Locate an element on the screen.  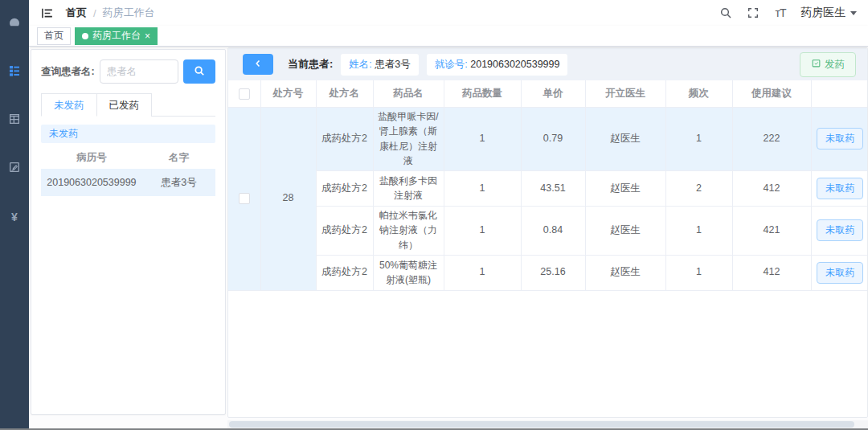
patient-list-header-record: 病历号 is located at coordinates (92, 158).